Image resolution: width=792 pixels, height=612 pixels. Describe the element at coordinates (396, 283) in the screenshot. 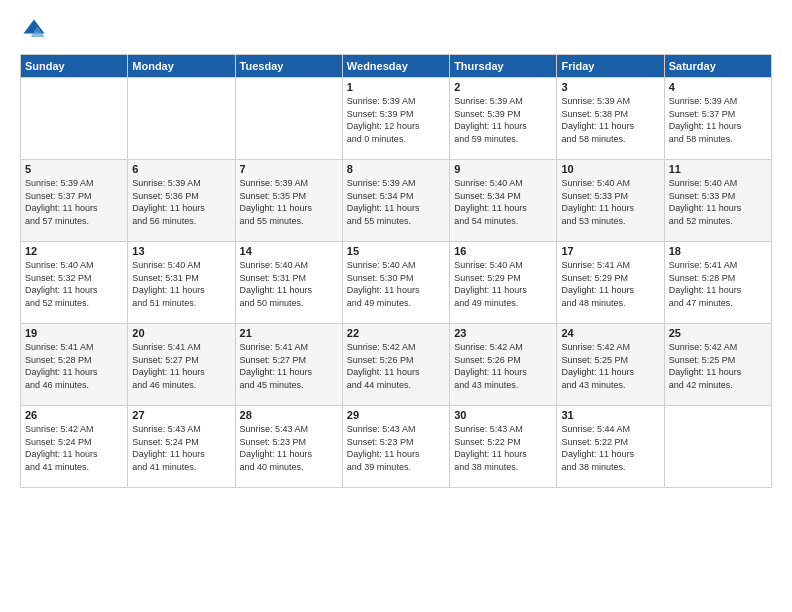

I see `calendar-cell: 15Sunrise: 5:40 AM Sunset: 5:30 PM Dayli…` at that location.